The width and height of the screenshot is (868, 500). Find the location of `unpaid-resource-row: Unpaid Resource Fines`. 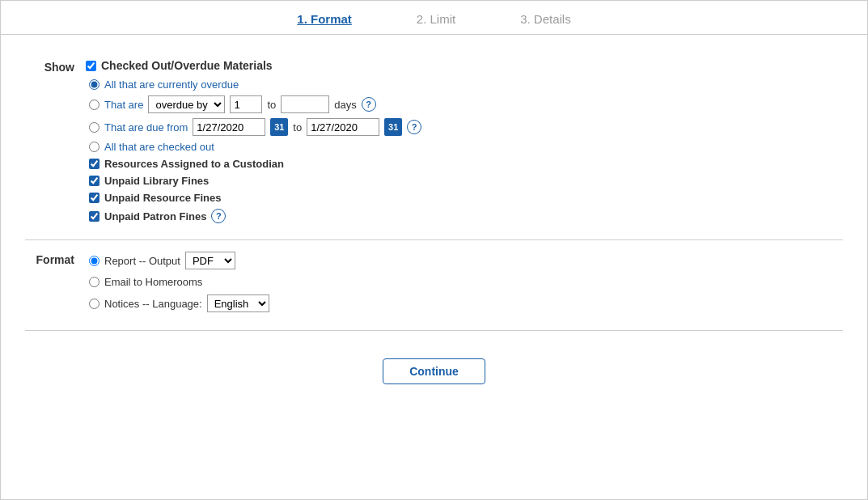

unpaid-resource-row: Unpaid Resource Fines is located at coordinates (464, 197).